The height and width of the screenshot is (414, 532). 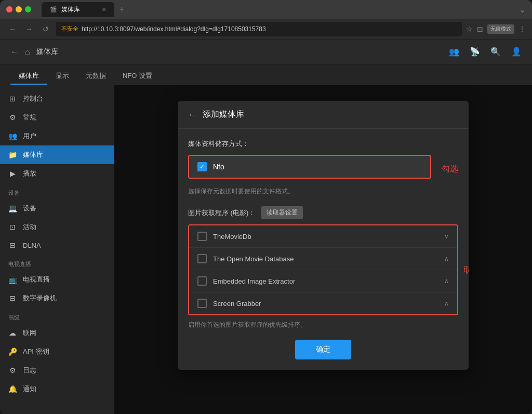 I want to click on sidebar-item-dvr: ⊟ 数字录像机, so click(x=57, y=298).